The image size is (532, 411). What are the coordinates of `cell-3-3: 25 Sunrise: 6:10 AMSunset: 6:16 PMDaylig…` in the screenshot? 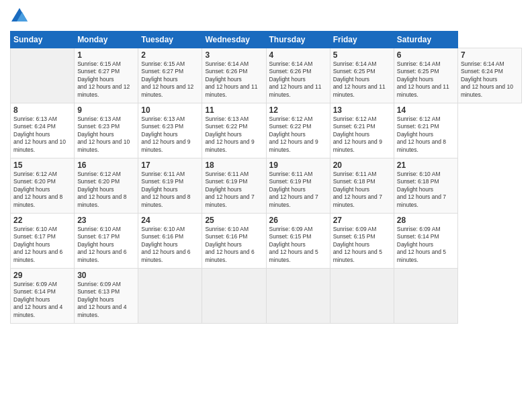 It's located at (234, 241).